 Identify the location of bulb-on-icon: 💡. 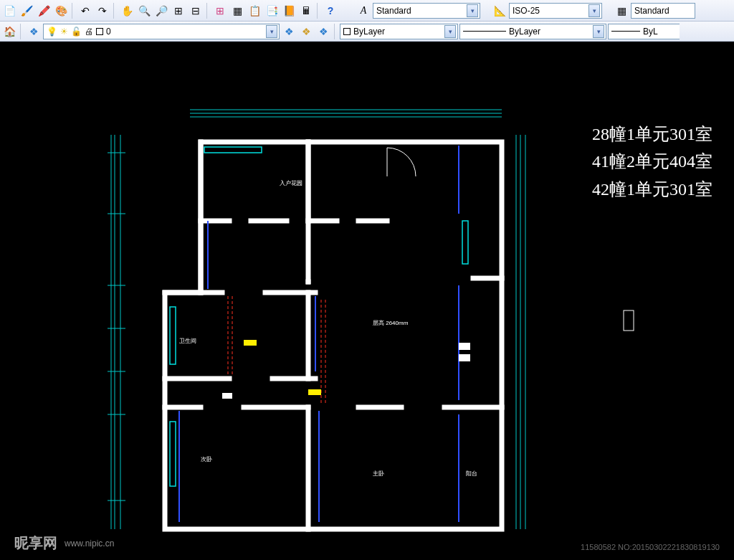
(52, 32).